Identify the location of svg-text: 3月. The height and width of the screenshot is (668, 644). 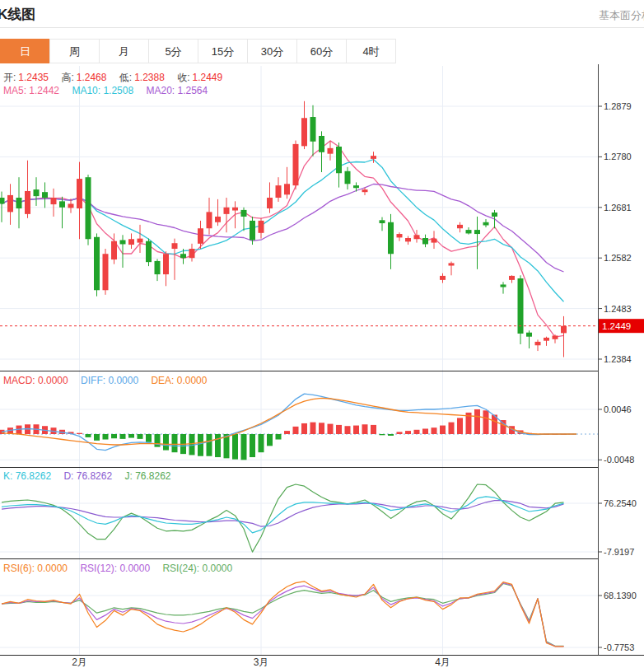
(262, 662).